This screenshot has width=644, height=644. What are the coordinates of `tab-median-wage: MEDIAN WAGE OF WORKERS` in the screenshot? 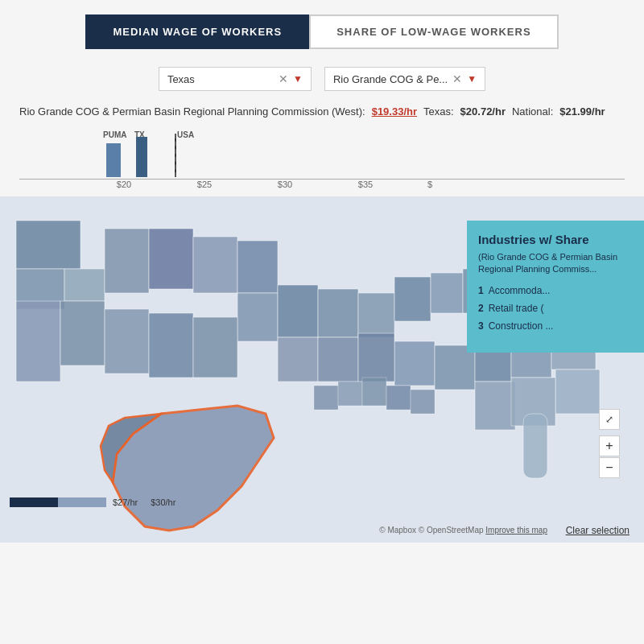 It's located at (197, 32).